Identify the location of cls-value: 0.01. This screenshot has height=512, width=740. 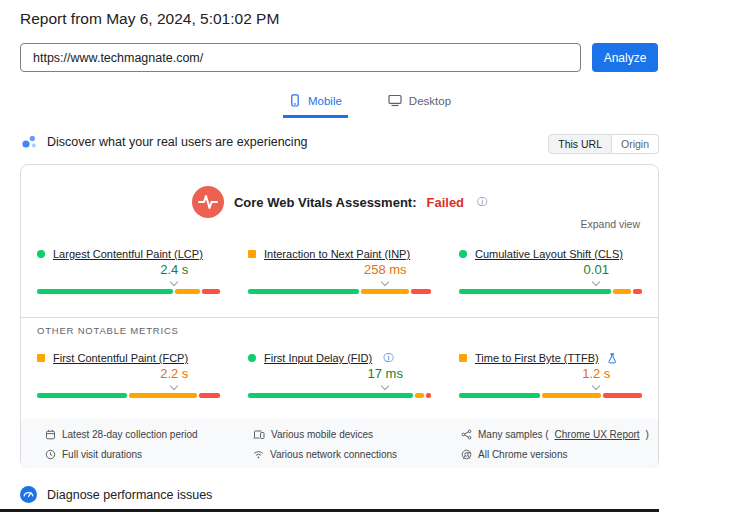
(596, 270).